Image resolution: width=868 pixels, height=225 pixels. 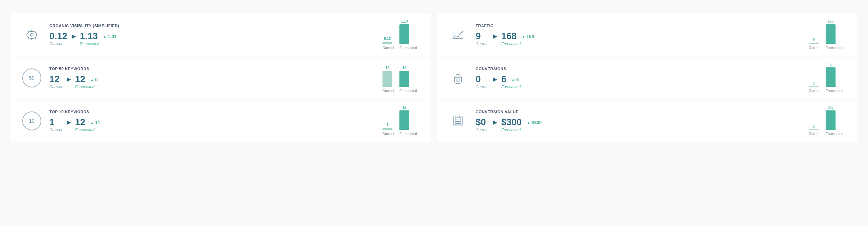 What do you see at coordinates (482, 122) in the screenshot?
I see `current-value-conversion-value: $0` at bounding box center [482, 122].